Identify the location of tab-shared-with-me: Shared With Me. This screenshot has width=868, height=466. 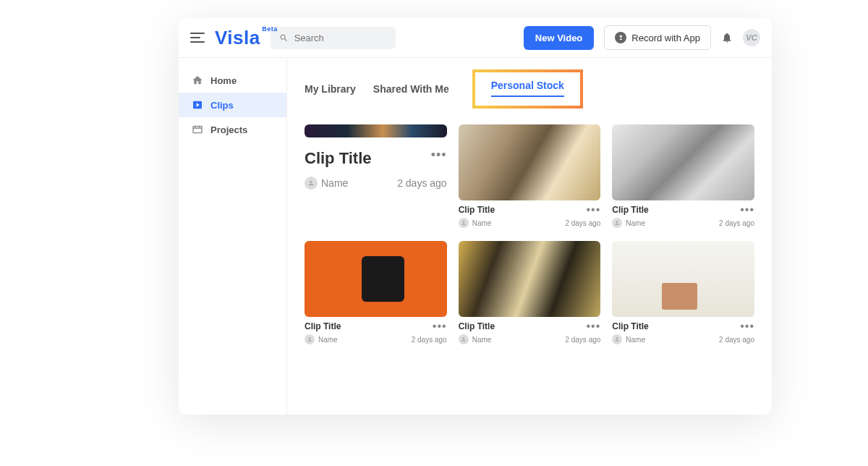
(411, 89).